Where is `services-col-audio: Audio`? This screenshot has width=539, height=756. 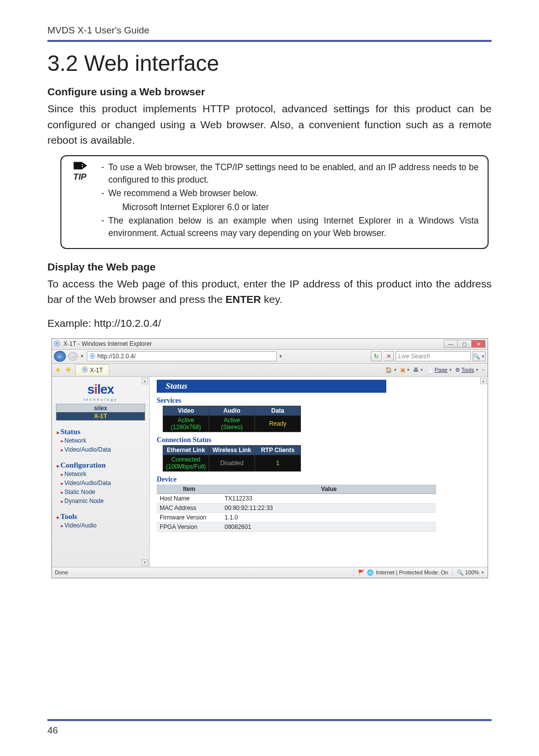 services-col-audio: Audio is located at coordinates (232, 410).